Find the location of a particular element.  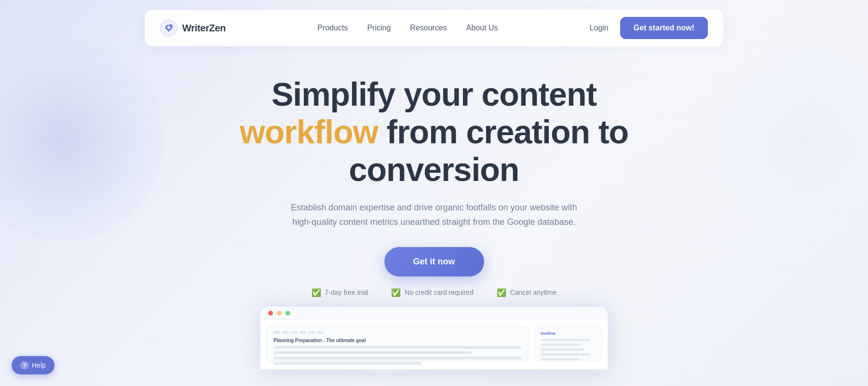

hero-title-part1: Simplify your content is located at coordinates (434, 94).